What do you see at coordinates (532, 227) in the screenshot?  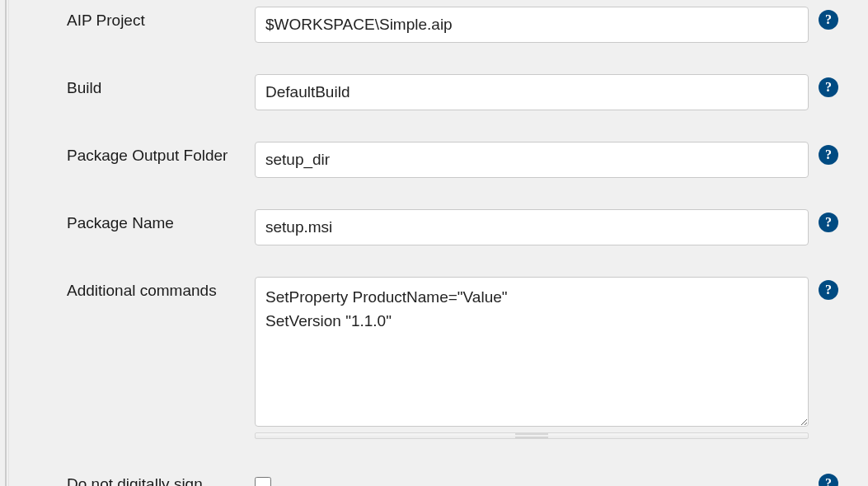 I see `input-package-name` at bounding box center [532, 227].